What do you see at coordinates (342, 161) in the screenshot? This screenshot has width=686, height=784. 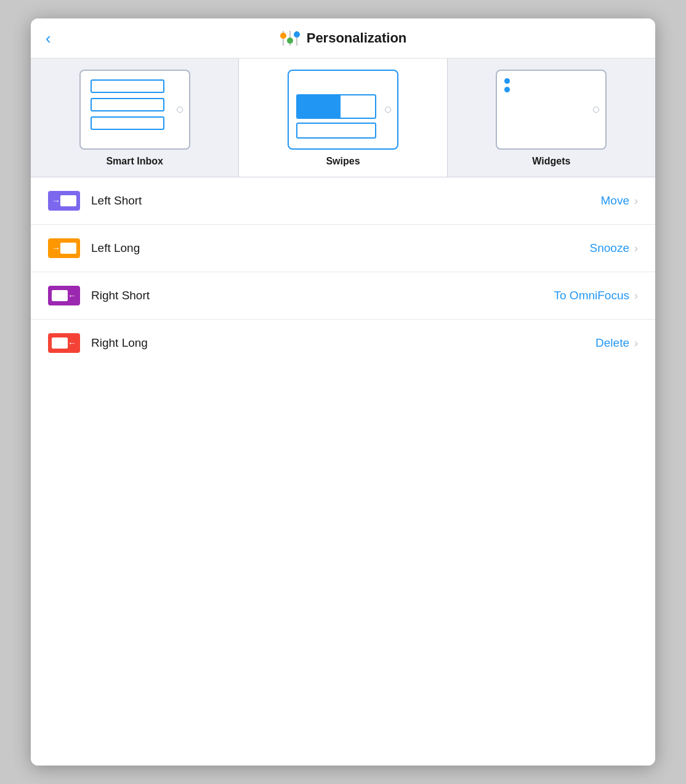 I see `tab-swipes-label: Swipes` at bounding box center [342, 161].